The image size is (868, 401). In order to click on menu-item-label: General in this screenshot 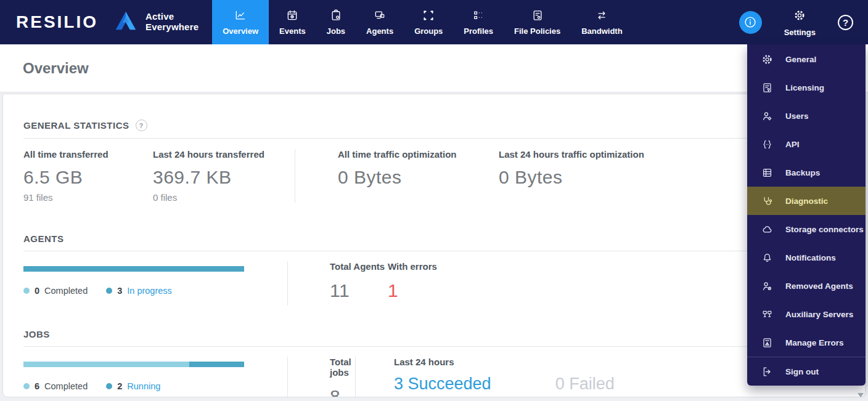, I will do `click(801, 59)`.